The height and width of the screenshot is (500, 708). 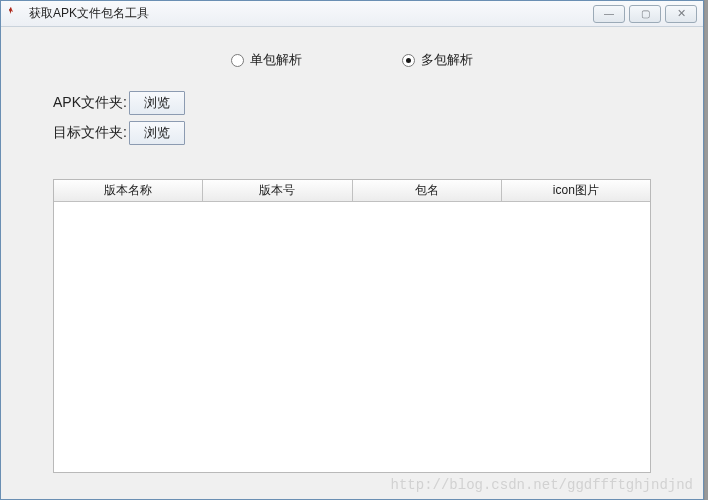 What do you see at coordinates (447, 60) in the screenshot?
I see `radio-label: 多包解析` at bounding box center [447, 60].